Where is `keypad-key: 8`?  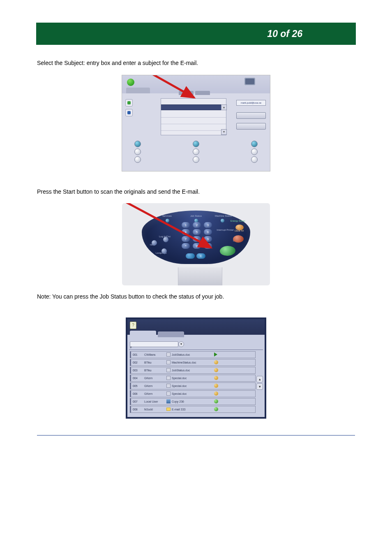 keypad-key: 8 is located at coordinates (197, 239).